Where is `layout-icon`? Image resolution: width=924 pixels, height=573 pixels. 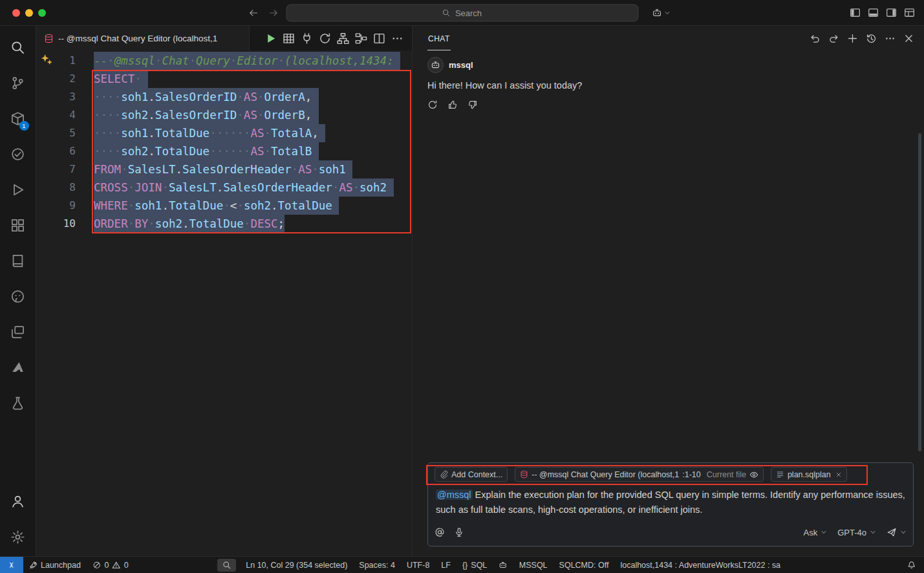
layout-icon is located at coordinates (909, 13).